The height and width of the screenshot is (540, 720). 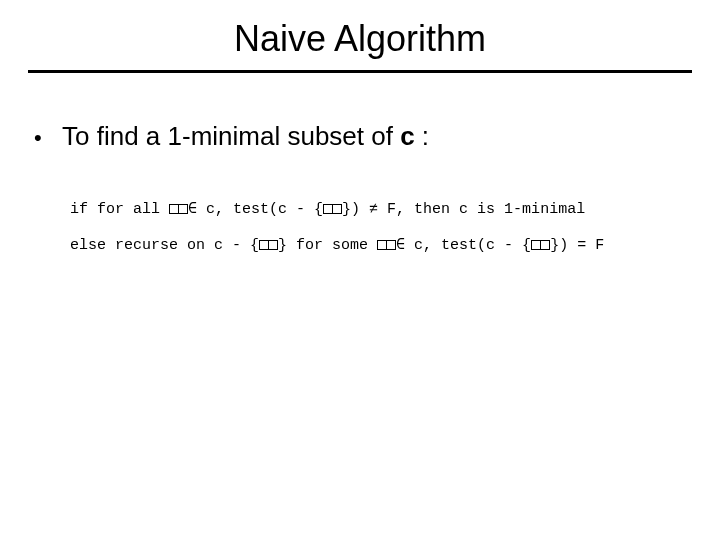 I want to click on bullet-text: To find a 1-minimal subset of c :, so click(x=246, y=136).